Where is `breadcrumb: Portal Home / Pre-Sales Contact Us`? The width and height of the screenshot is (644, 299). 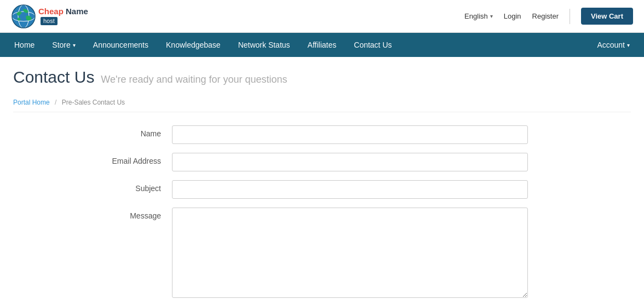
breadcrumb: Portal Home / Pre-Sales Contact Us is located at coordinates (322, 105).